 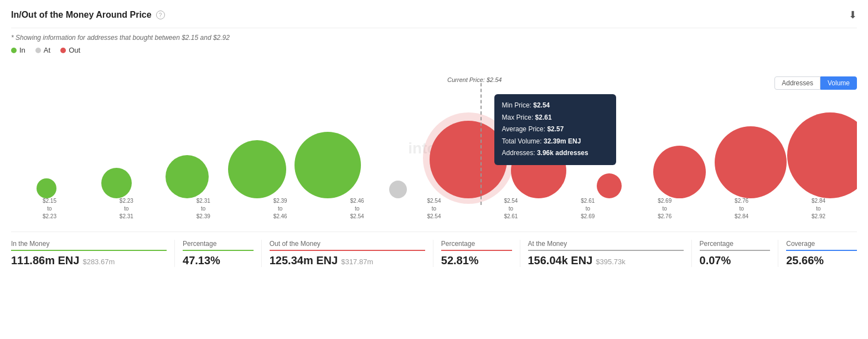 What do you see at coordinates (218, 260) in the screenshot?
I see `stat-in-pct-value: 47.13%` at bounding box center [218, 260].